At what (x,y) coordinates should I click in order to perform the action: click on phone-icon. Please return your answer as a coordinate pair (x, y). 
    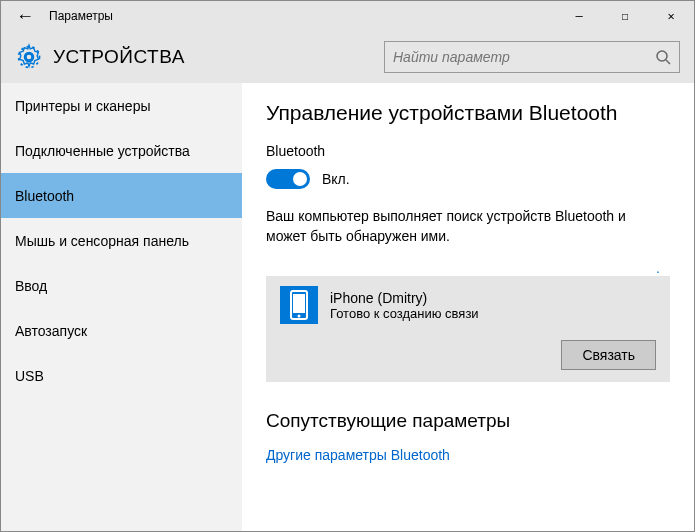
    Looking at the image, I should click on (299, 305).